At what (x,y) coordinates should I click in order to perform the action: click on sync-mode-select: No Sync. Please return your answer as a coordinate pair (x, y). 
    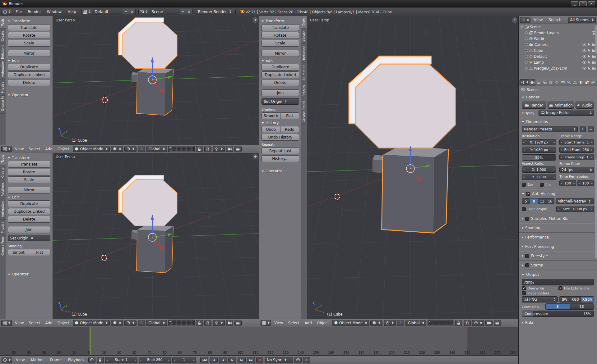
    Looking at the image, I should click on (279, 360).